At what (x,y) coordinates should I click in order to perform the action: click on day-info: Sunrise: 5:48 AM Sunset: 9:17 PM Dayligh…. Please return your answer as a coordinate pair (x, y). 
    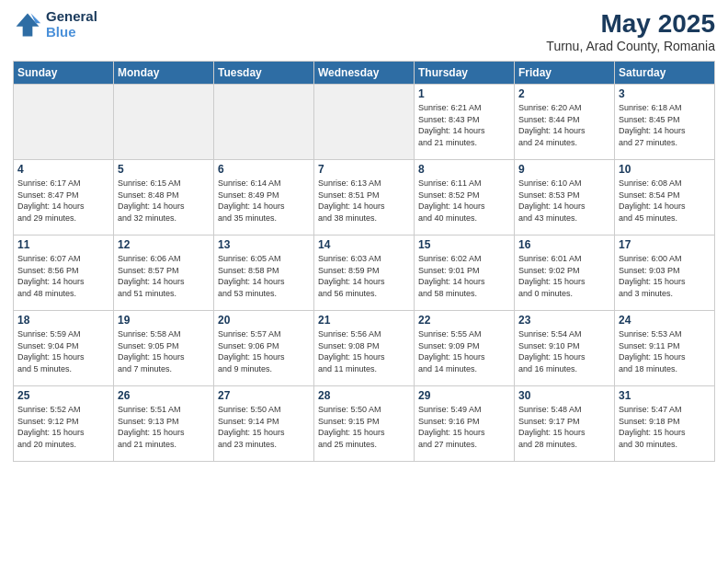
    Looking at the image, I should click on (564, 427).